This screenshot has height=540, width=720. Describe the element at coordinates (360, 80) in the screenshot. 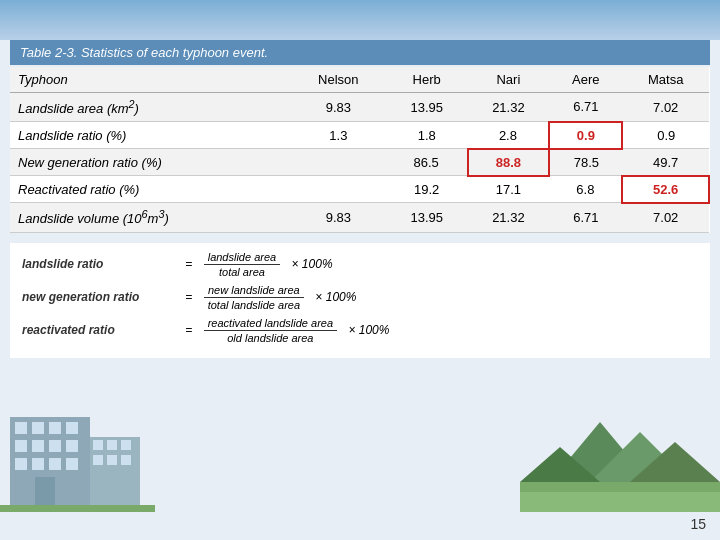

I see `table-header-row: Typhoon Nelson Herb Nari Aere Matsa` at that location.